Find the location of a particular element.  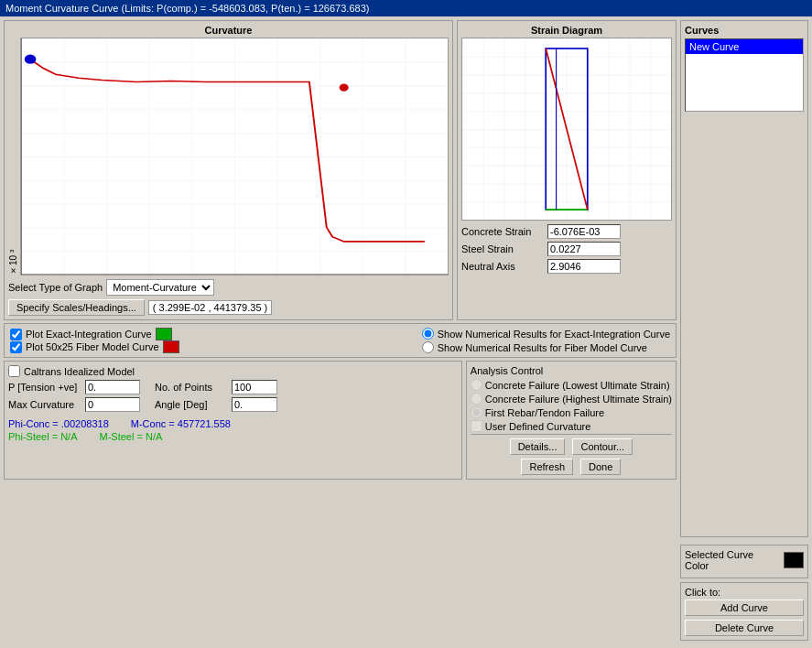

no-points-input is located at coordinates (254, 387).